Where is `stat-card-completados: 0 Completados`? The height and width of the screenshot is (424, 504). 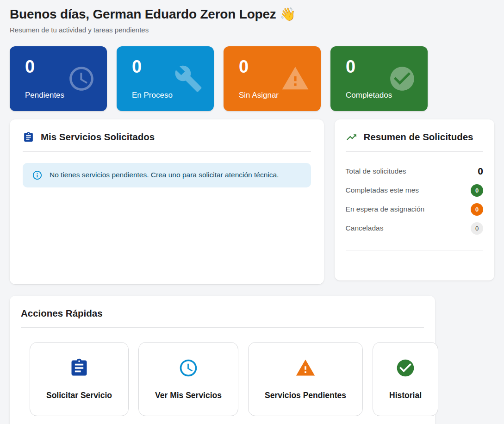
stat-card-completados: 0 Completados is located at coordinates (379, 79).